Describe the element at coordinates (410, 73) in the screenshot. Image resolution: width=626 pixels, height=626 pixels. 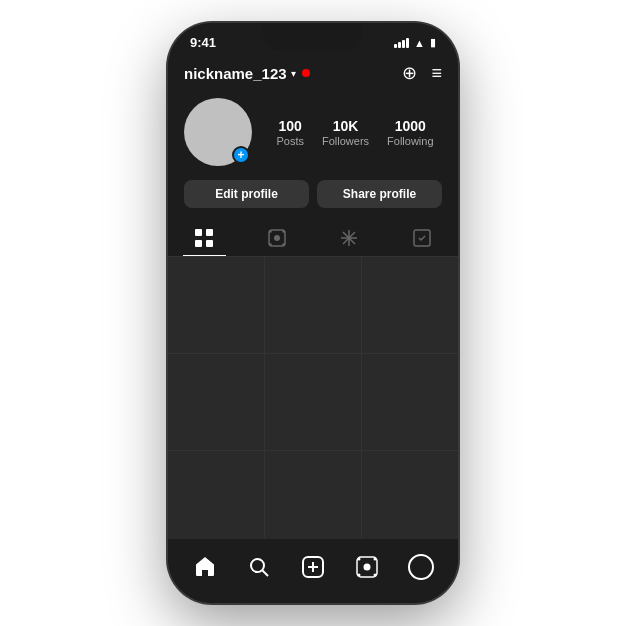
I see `add-post-icon: ⊕` at that location.